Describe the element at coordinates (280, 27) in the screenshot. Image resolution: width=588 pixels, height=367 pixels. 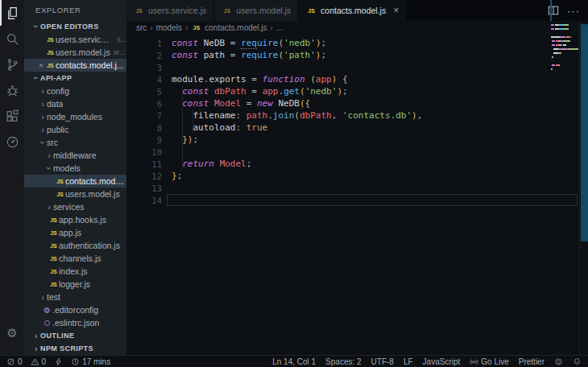
I see `breadcrumb-item-: ...` at that location.